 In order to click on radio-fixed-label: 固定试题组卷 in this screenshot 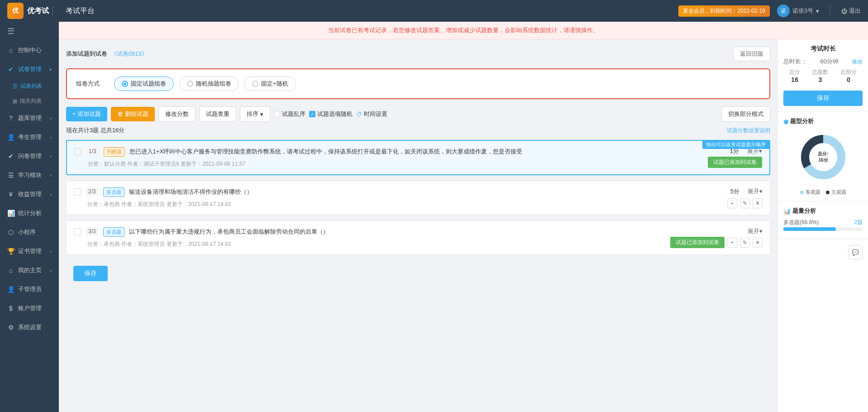, I will do `click(148, 84)`.